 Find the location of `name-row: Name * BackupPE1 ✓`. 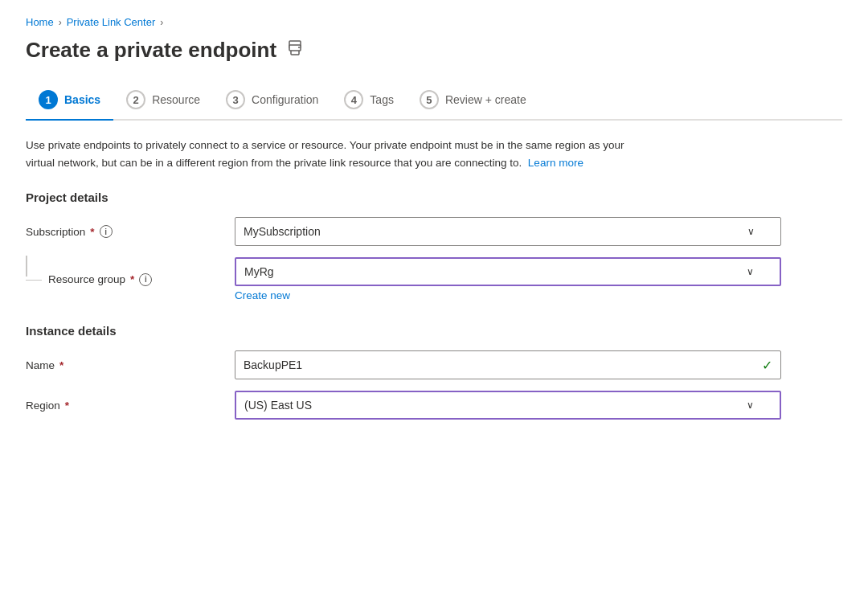

name-row: Name * BackupPE1 ✓ is located at coordinates (434, 365).